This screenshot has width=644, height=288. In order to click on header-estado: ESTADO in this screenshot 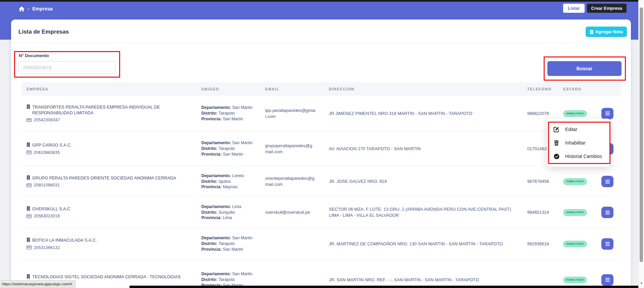, I will do `click(574, 89)`.